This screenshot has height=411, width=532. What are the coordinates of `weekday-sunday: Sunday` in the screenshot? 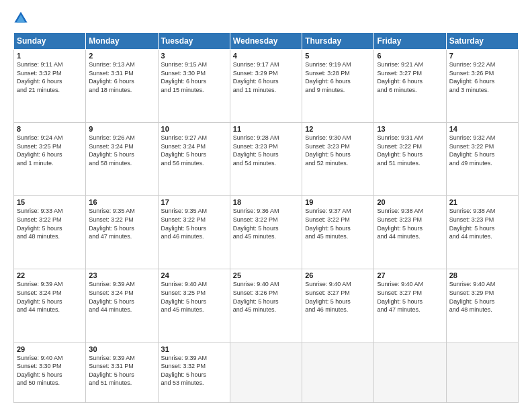 It's located at (50, 42).